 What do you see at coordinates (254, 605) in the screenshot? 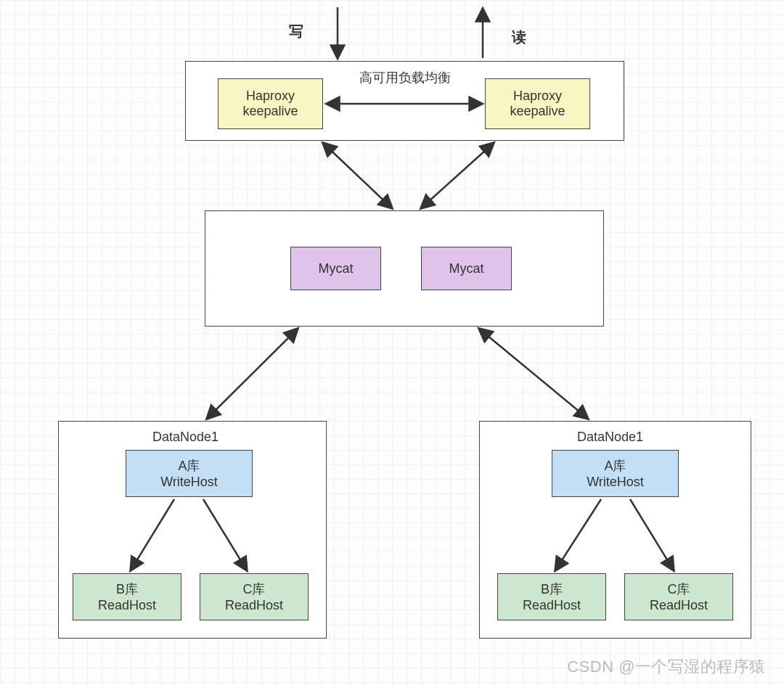
I see `datanode-left-readC-line2: ReadHost` at bounding box center [254, 605].